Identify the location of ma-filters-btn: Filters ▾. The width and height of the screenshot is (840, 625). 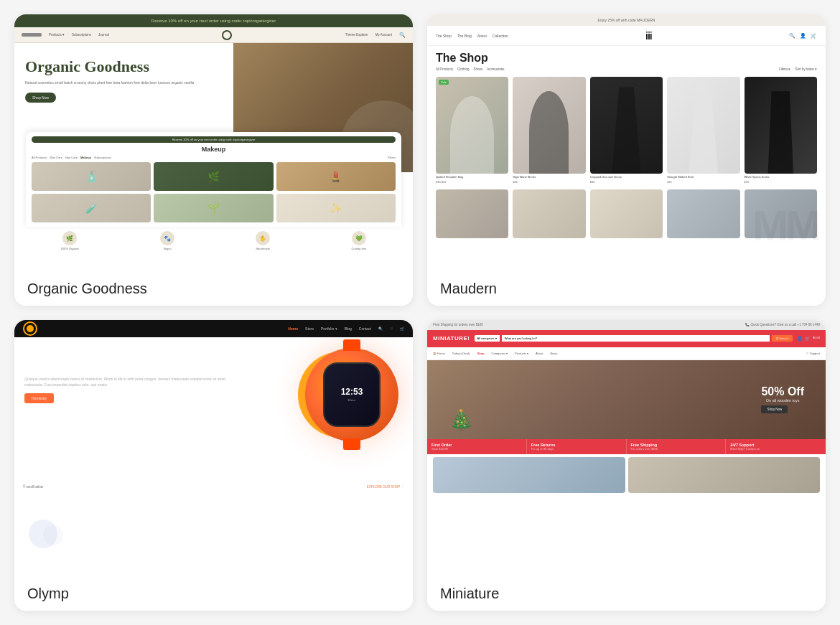
(785, 69).